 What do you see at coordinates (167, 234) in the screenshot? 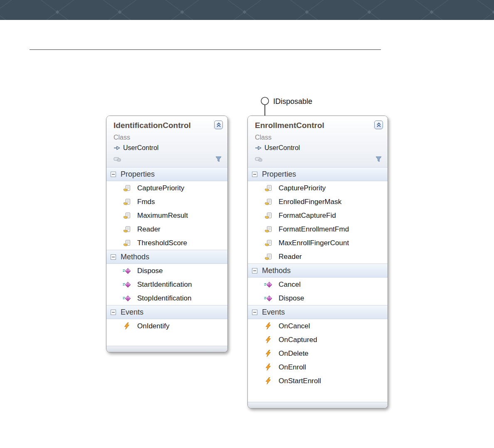
I see `class-card-identificationcontrol: IdentificationControl Class UserControl …` at bounding box center [167, 234].